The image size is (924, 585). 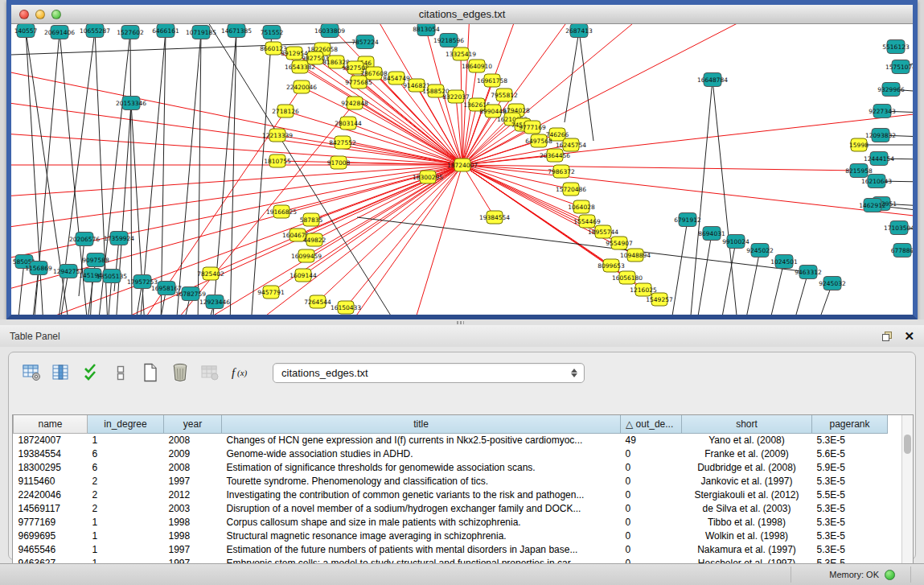 What do you see at coordinates (421, 424) in the screenshot?
I see `column-header-title: title` at bounding box center [421, 424].